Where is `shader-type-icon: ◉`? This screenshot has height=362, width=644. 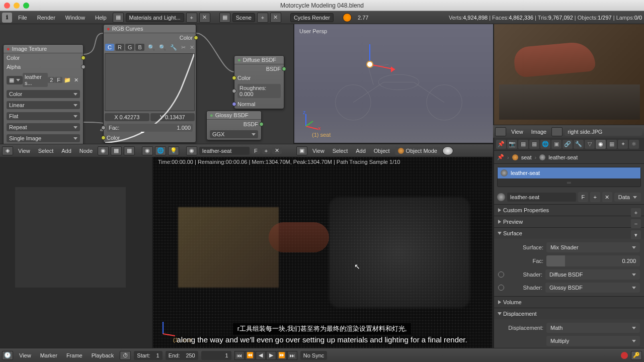 shader-type-icon: ◉ is located at coordinates (103, 151).